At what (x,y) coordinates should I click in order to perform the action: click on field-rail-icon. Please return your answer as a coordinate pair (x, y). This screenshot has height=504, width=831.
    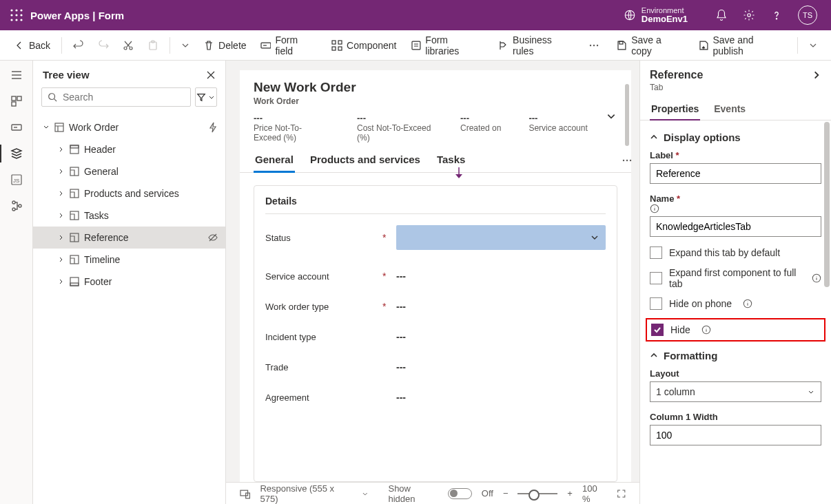
    Looking at the image, I should click on (17, 127).